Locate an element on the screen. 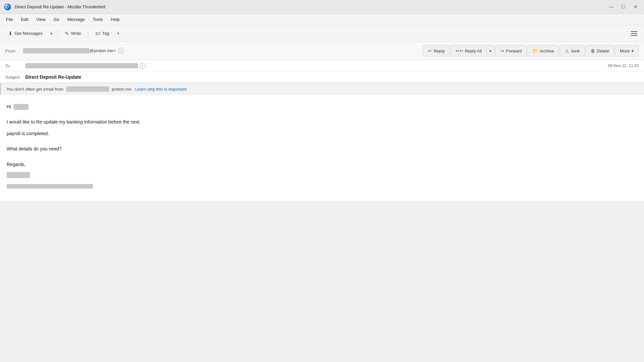  security-notice-text: You don't often get email from is located at coordinates (35, 89).